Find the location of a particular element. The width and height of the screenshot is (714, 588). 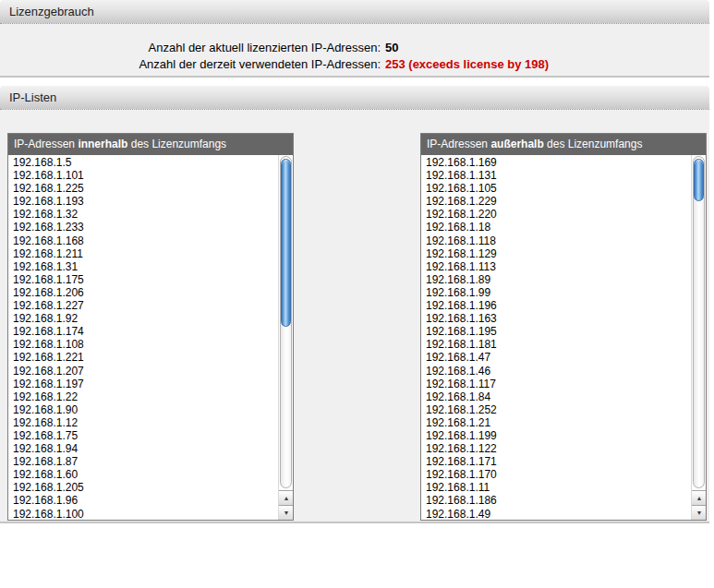

list-item: 192.168.1.117 is located at coordinates (556, 384).